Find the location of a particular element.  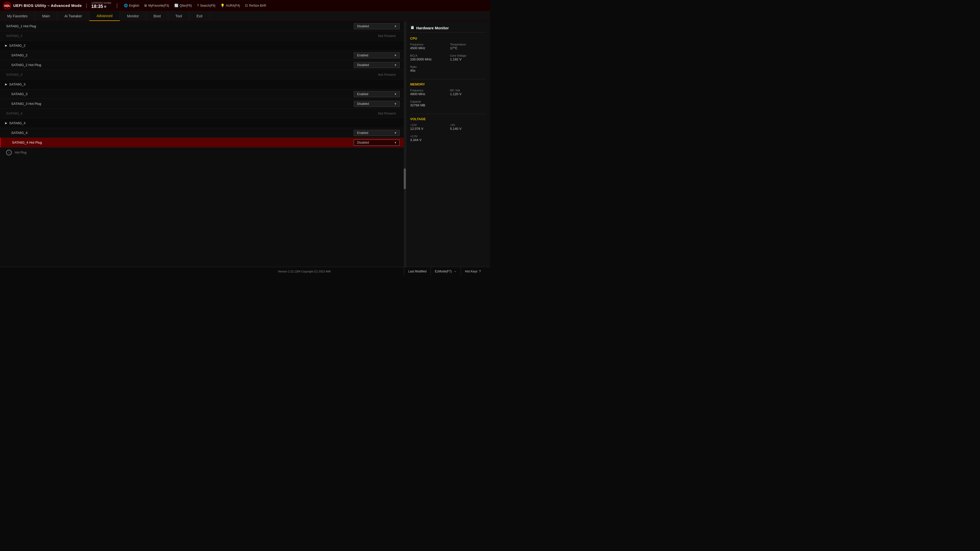

sata6g3-dropdown: Enabled ▼ is located at coordinates (377, 94).